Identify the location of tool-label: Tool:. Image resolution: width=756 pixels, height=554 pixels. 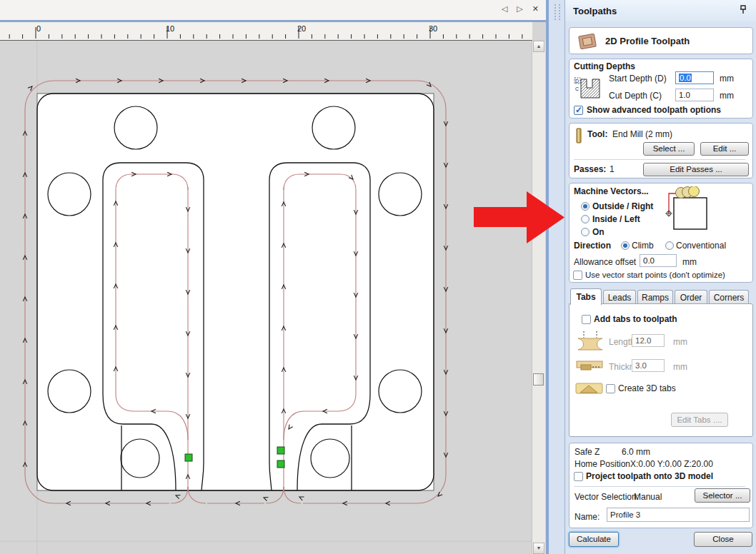
(597, 134).